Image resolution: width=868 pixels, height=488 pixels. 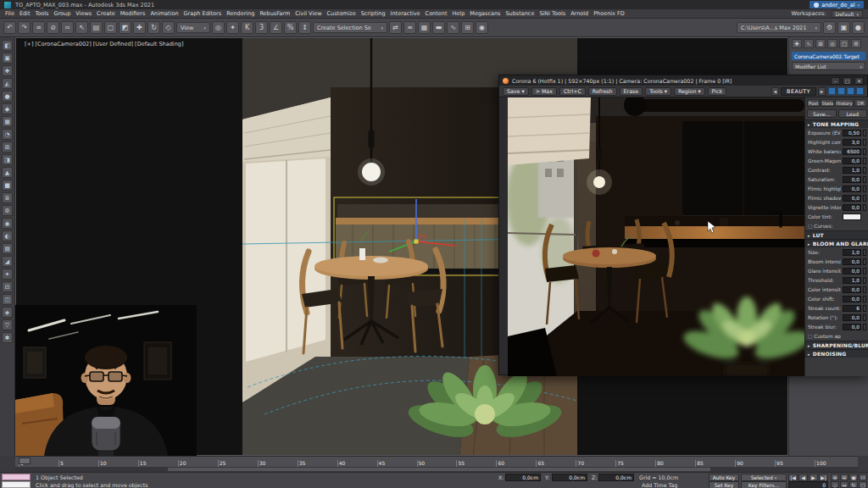 I want to click on left-toolbar-icon: ◭, so click(x=7, y=83).